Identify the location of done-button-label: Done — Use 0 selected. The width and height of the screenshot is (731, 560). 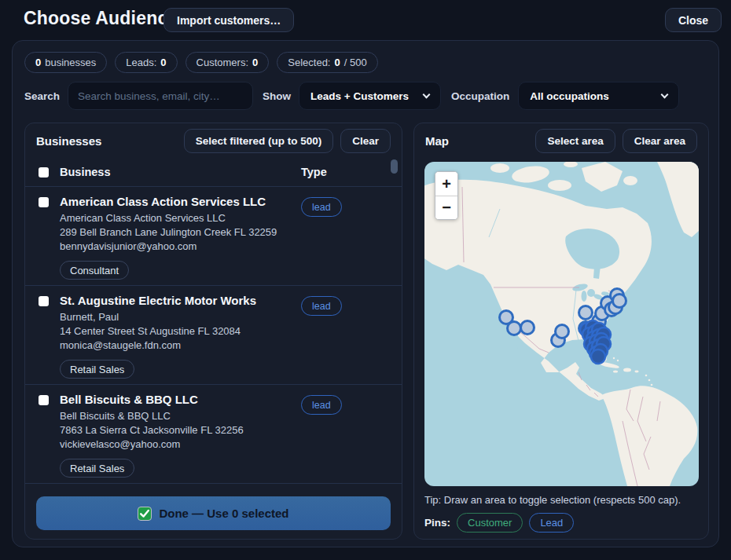
(223, 514).